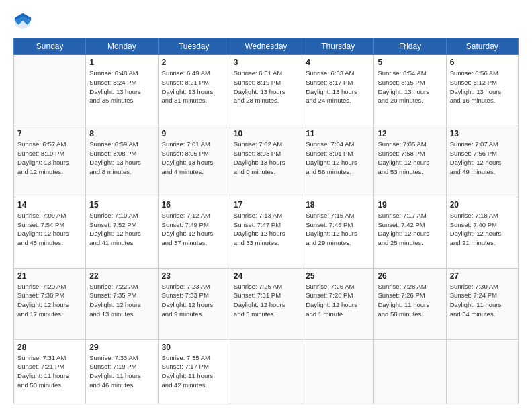  I want to click on calendar-cell: 29Sunrise: 7:33 AM Sunset: 7:19 PM Dayli…, so click(122, 371).